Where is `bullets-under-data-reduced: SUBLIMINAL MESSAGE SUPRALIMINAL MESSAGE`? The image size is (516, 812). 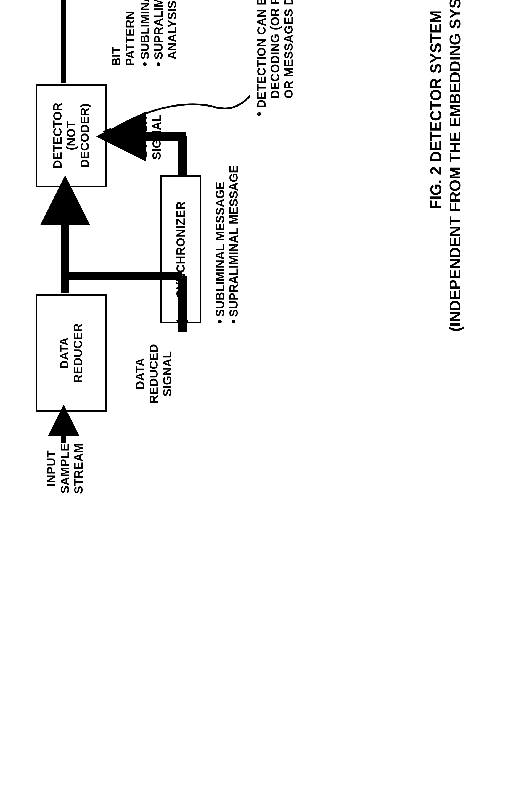
bullets-under-data-reduced: SUBLIMINAL MESSAGE SUPRALIMINAL MESSAGE is located at coordinates (227, 244).